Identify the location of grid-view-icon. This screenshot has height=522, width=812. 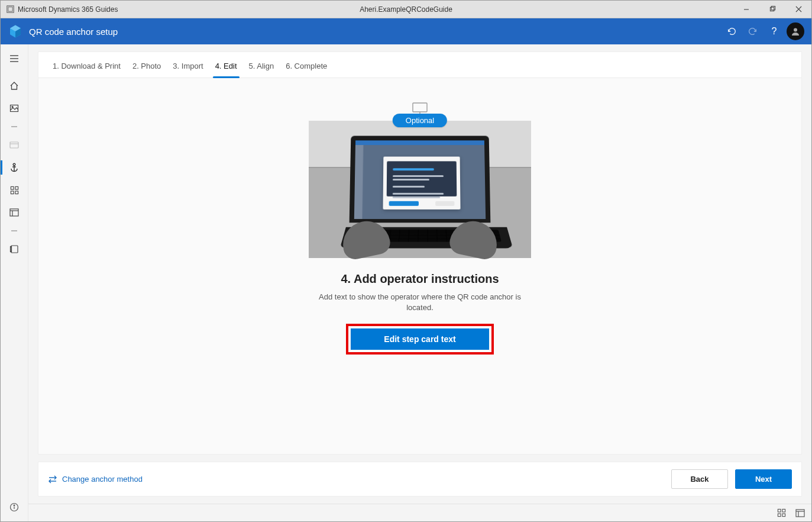
(781, 513).